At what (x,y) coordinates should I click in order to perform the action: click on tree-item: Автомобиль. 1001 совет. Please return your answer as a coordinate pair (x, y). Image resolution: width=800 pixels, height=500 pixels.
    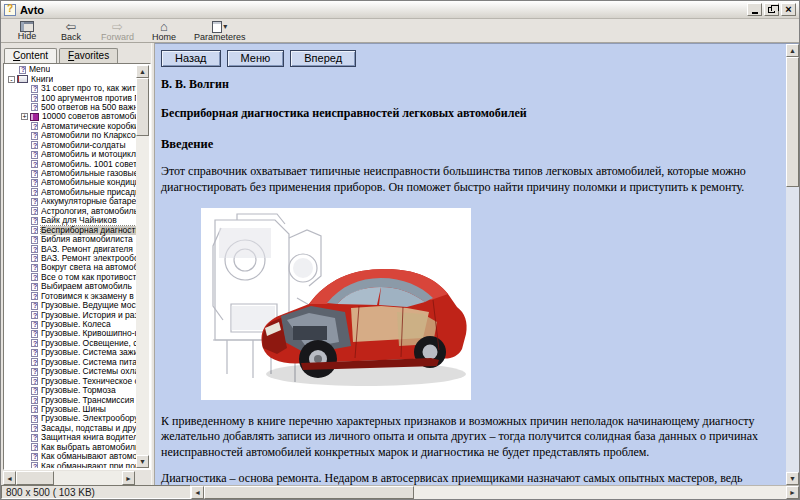
    Looking at the image, I should click on (70, 164).